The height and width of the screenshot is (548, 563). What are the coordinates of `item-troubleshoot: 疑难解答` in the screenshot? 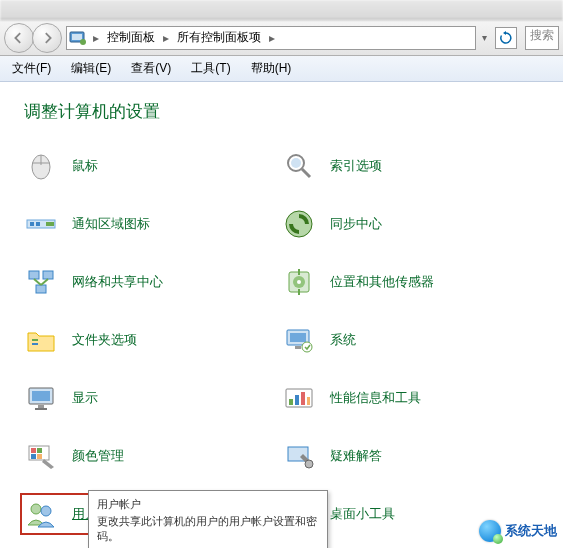 It's located at (411, 456).